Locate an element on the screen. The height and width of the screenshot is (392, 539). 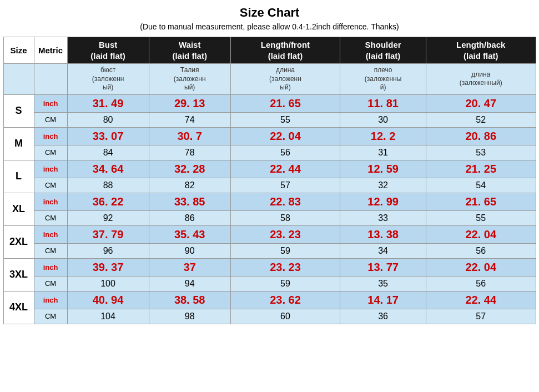
subheader-shoulder: плечо (заложенны й) is located at coordinates (383, 79).